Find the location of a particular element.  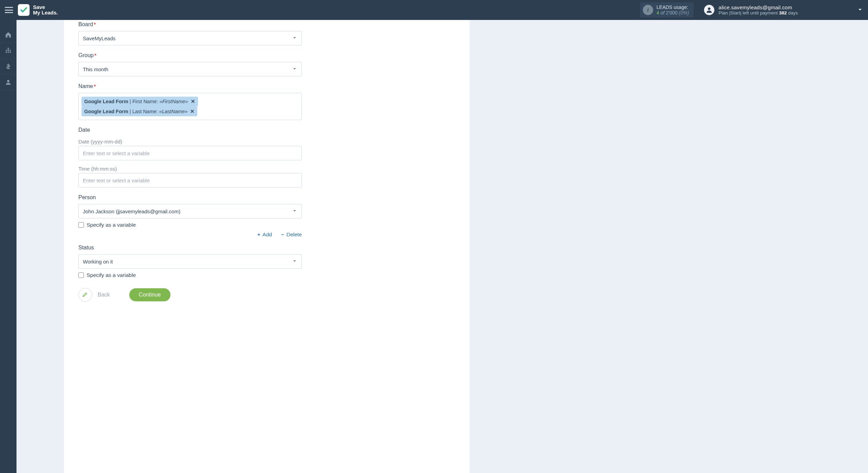

person-specify-label: Specify as a variable is located at coordinates (111, 225).